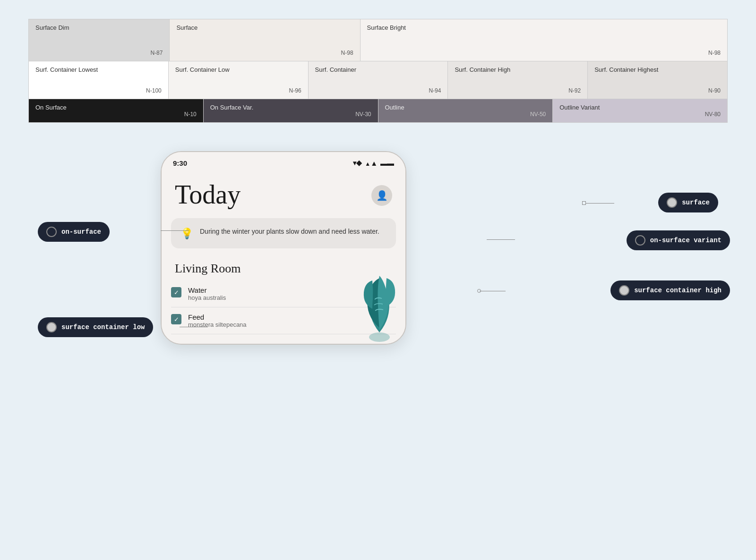 The image size is (756, 560). I want to click on connector-on-surface, so click(175, 230).